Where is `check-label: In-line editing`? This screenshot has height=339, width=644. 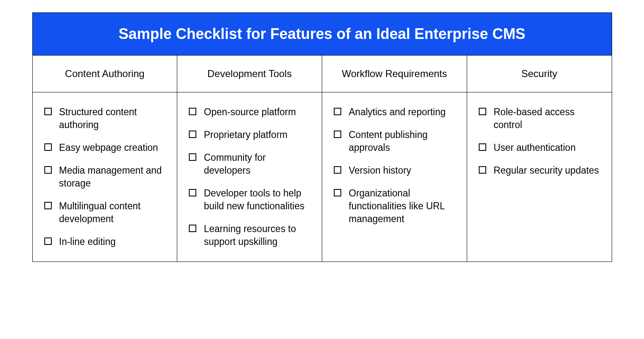
check-label: In-line editing is located at coordinates (113, 242).